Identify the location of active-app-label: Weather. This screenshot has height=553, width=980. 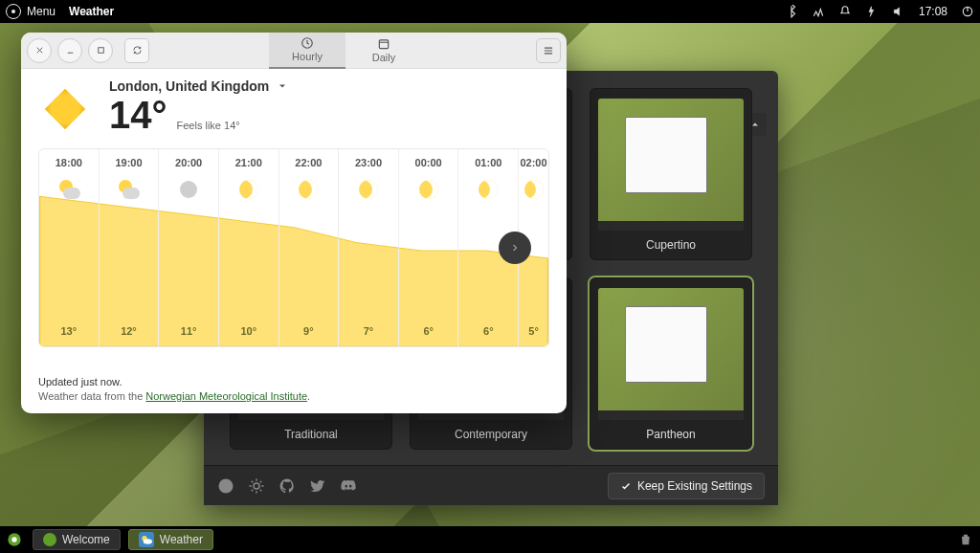
(92, 11).